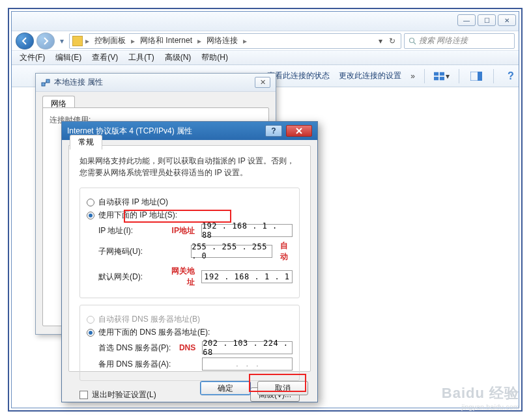 The image size is (531, 420). What do you see at coordinates (46, 83) in the screenshot?
I see `connection-icon` at bounding box center [46, 83].